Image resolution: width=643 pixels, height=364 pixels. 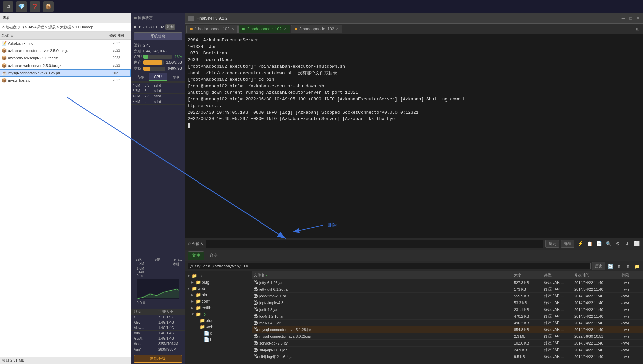 What do you see at coordinates (317, 29) in the screenshot?
I see `fs-tab-3: 3 hadoopnode_102 ✕` at bounding box center [317, 29].